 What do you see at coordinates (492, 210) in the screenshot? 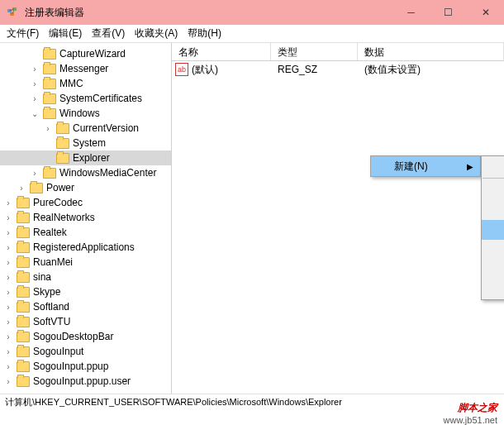
I see `new-binary: 二进制值(B)` at bounding box center [492, 210].